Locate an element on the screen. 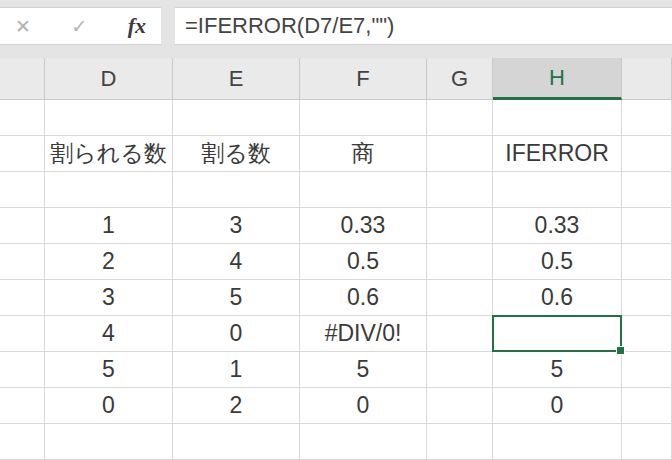  sheet-row: 4 0 #DIV/0! is located at coordinates (336, 334).